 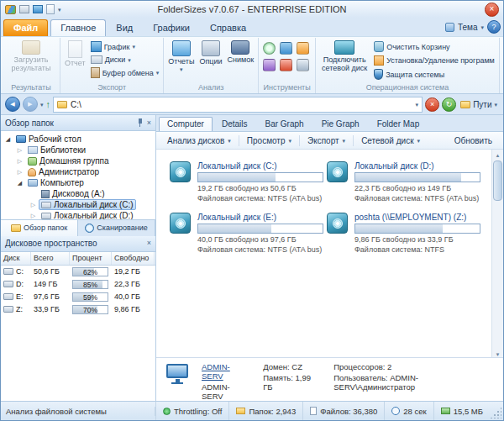 What do you see at coordinates (434, 74) in the screenshot?
I see `system-protection-button: Защита системы` at bounding box center [434, 74].